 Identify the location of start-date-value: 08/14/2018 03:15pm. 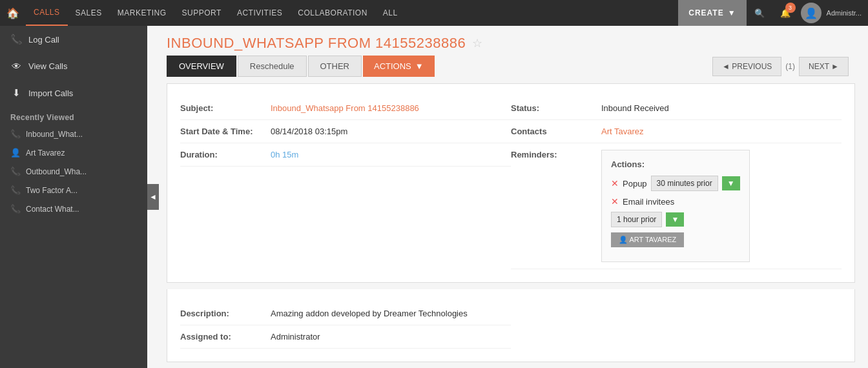
(309, 132).